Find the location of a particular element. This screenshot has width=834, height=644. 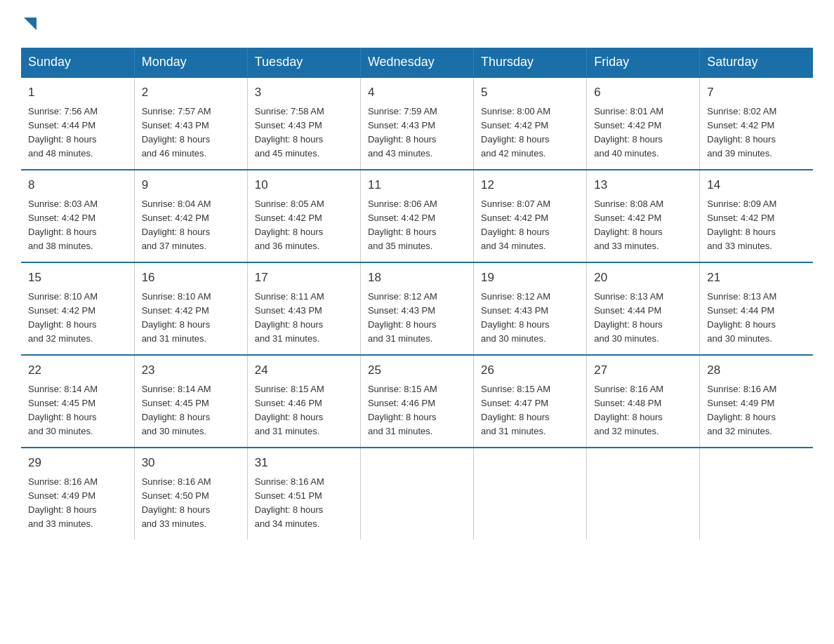

calendar-day-cell: 26 Sunrise: 8:15 AM Sunset: 4:47 PM Dayl… is located at coordinates (531, 401).